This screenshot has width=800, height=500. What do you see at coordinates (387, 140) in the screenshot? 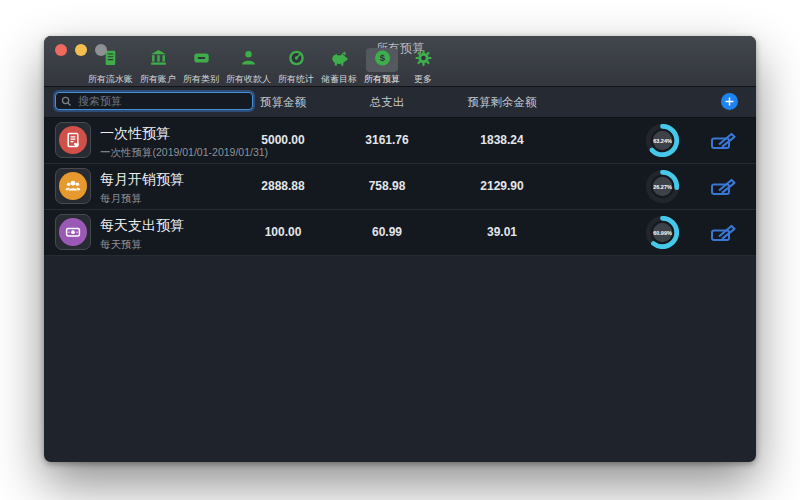
I see `total-spent-value: 3161.76` at bounding box center [387, 140].